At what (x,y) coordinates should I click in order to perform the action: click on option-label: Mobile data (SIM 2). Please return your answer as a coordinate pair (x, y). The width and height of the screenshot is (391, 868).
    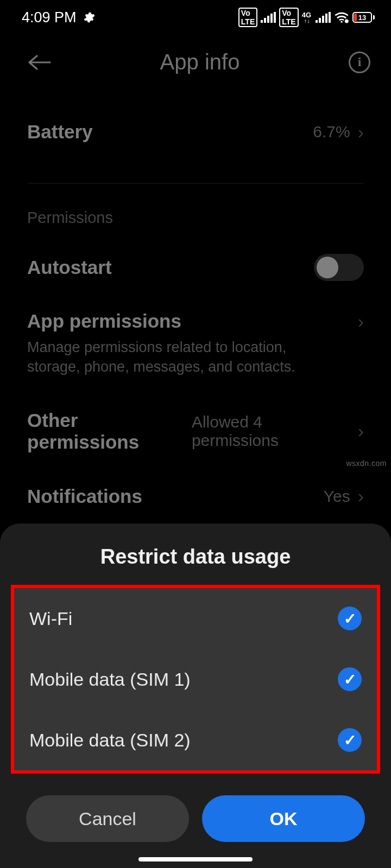
    Looking at the image, I should click on (110, 740).